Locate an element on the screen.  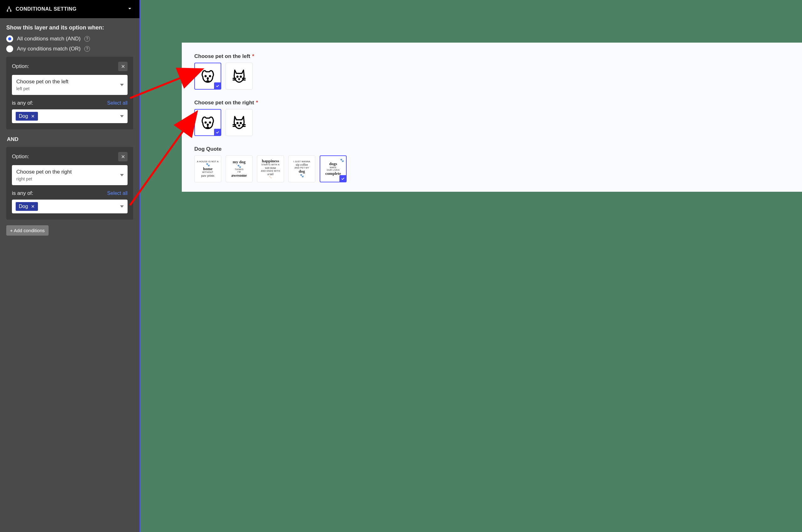
radio-and: All conditions match (AND) ? is located at coordinates (70, 39).